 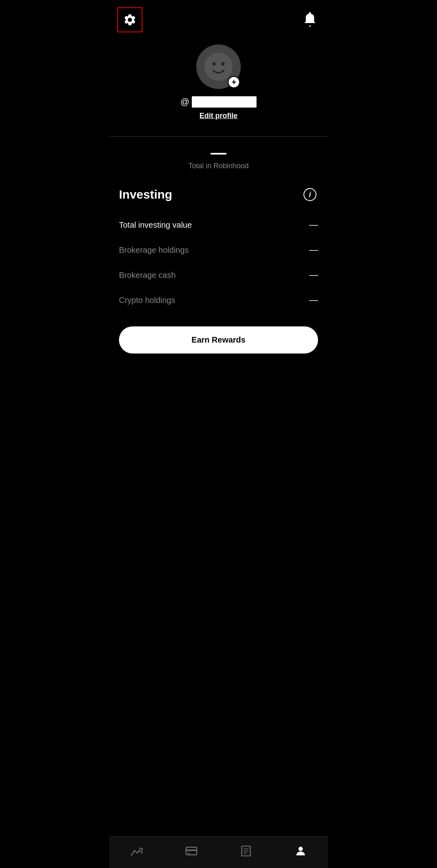 What do you see at coordinates (234, 82) in the screenshot?
I see `add-photo-button: +` at bounding box center [234, 82].